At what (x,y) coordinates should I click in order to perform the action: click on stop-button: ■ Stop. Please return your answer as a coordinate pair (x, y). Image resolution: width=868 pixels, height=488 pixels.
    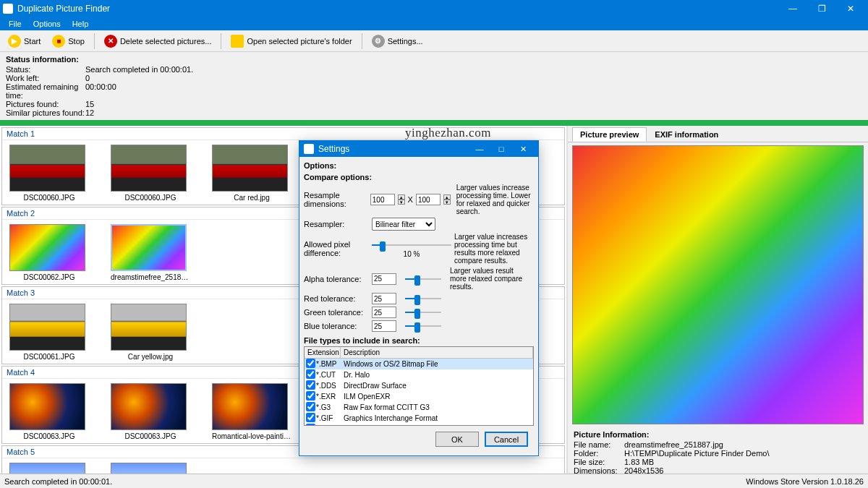
    Looking at the image, I should click on (68, 41).